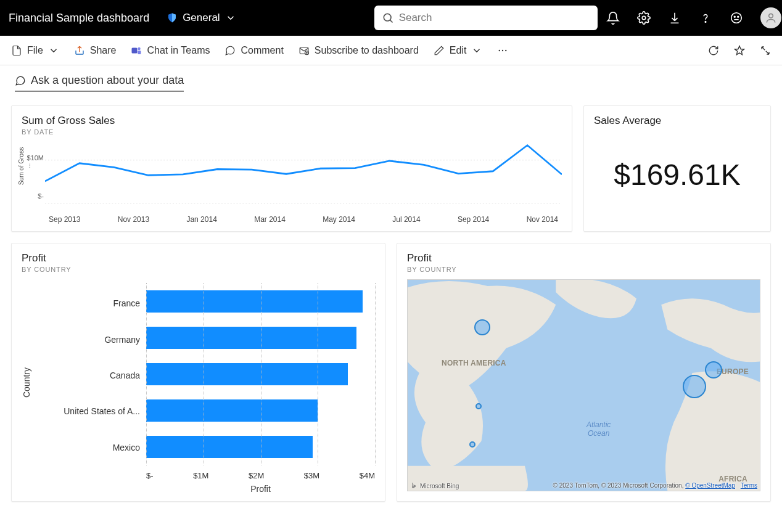 This screenshot has width=782, height=532. Describe the element at coordinates (35, 51) in the screenshot. I see `file-menu: File` at that location.